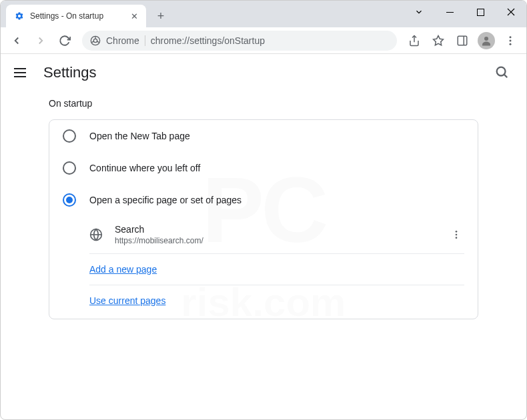  What do you see at coordinates (465, 12) in the screenshot?
I see `window-controls` at bounding box center [465, 12].